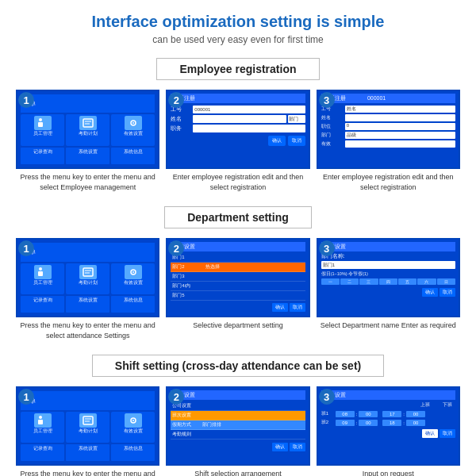 This screenshot has width=476, height=476. I want to click on shift3-confirm-btn: 确认, so click(430, 433).